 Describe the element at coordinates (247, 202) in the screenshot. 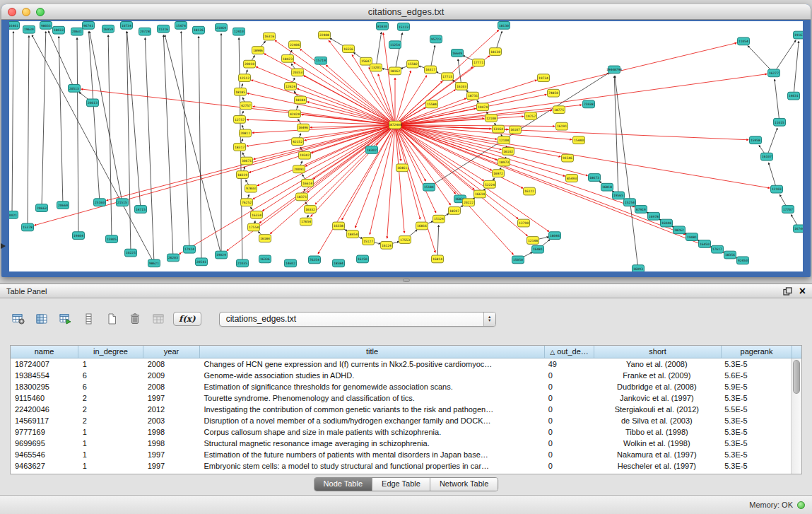

I see `graph-node: 76252` at that location.